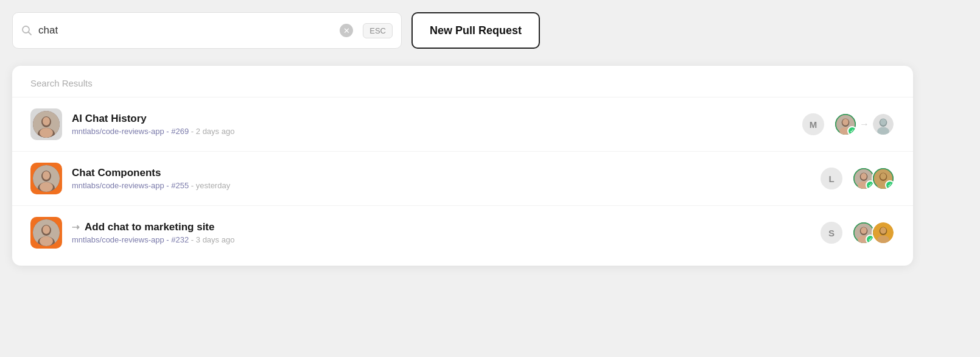 The image size is (980, 357). I want to click on search-input, so click(186, 30).